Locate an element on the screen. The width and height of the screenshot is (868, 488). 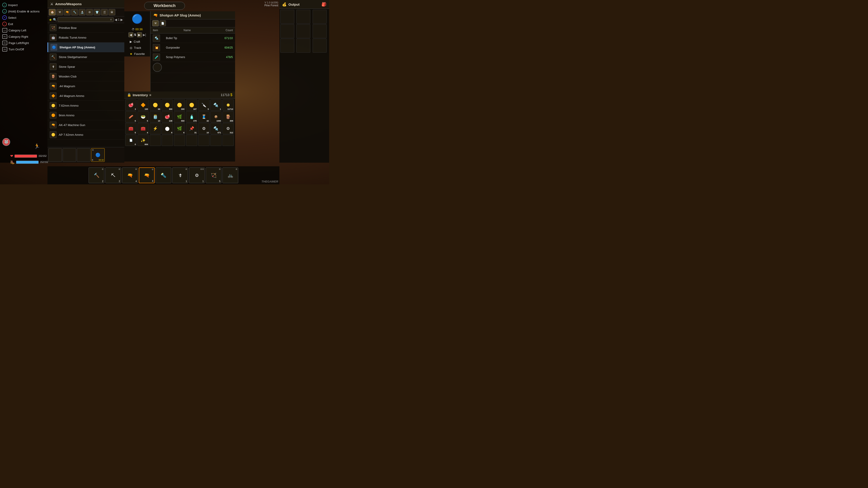
inv-slot-28: 📄0 is located at coordinates (131, 140).